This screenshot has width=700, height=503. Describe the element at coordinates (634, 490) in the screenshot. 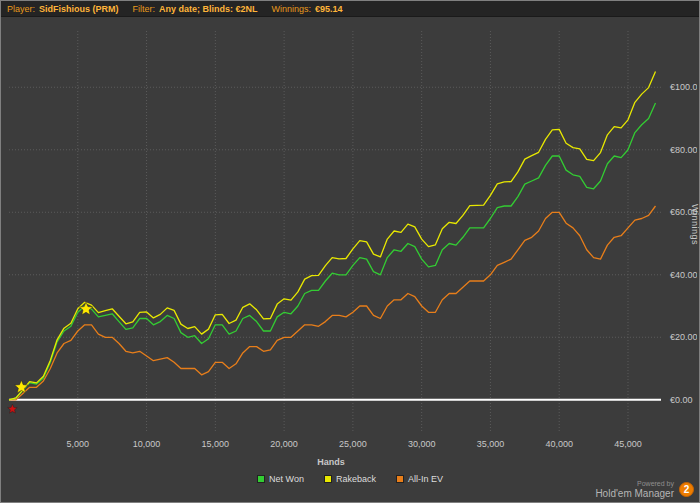

I see `powered-by-text: Powered by Hold'em Manager` at that location.